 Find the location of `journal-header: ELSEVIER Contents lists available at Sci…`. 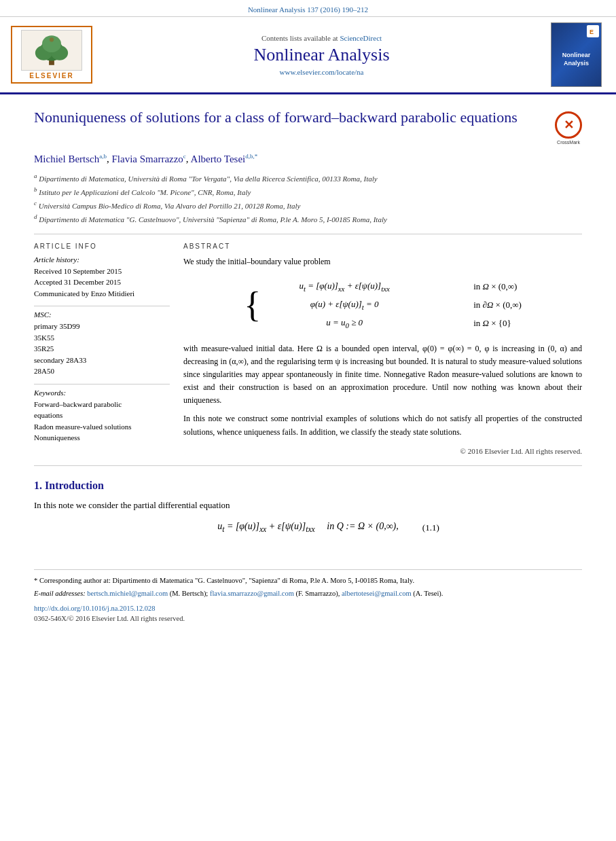

journal-header: ELSEVIER Contents lists available at Sci… is located at coordinates (308, 56).